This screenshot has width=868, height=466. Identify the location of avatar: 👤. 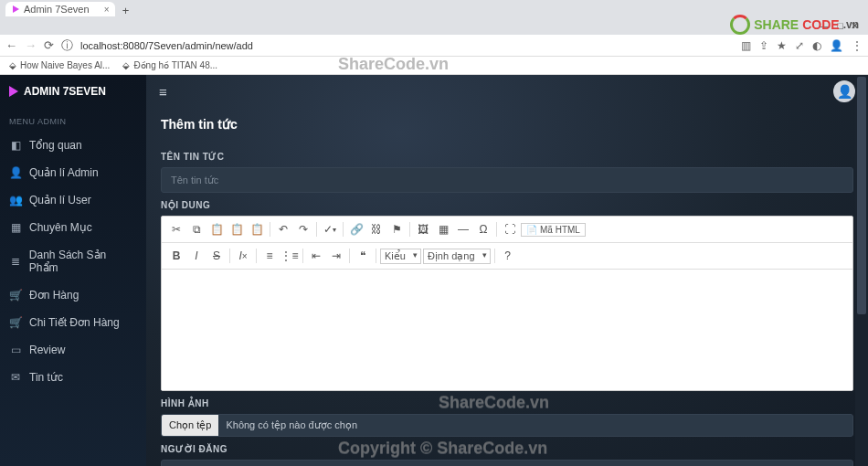
(844, 91).